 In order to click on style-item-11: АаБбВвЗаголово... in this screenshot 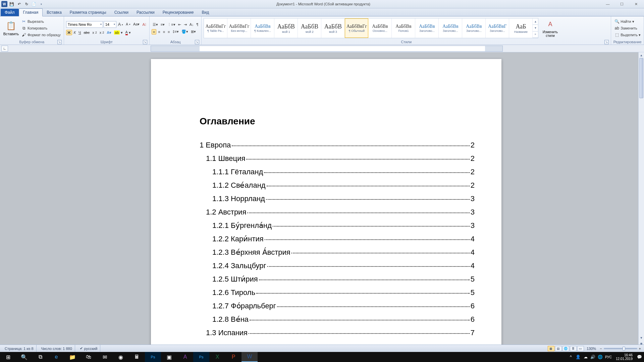, I will do `click(474, 28)`.